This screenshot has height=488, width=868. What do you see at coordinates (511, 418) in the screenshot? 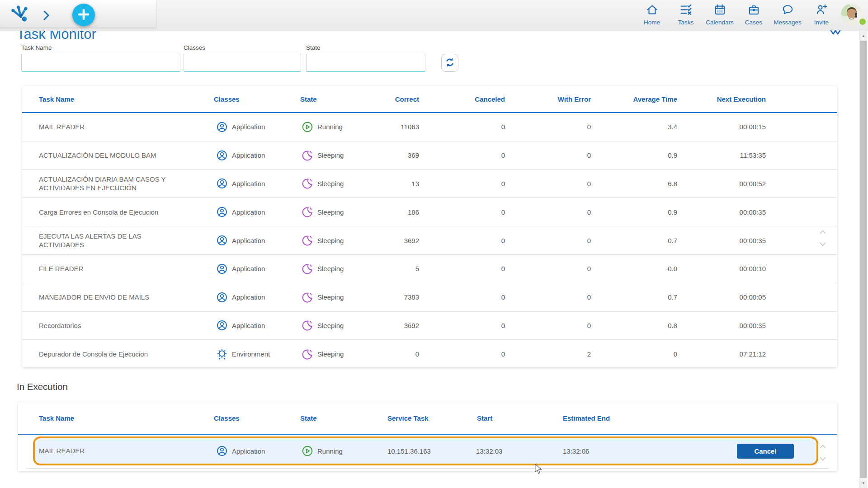
I see `column-header-start: Start` at bounding box center [511, 418].